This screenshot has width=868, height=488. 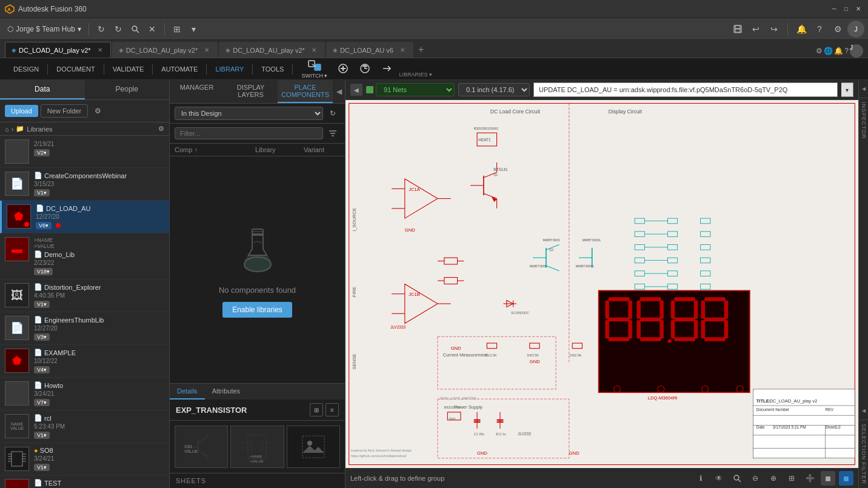 I want to click on sidebar-tab-people: People, so click(x=127, y=90).